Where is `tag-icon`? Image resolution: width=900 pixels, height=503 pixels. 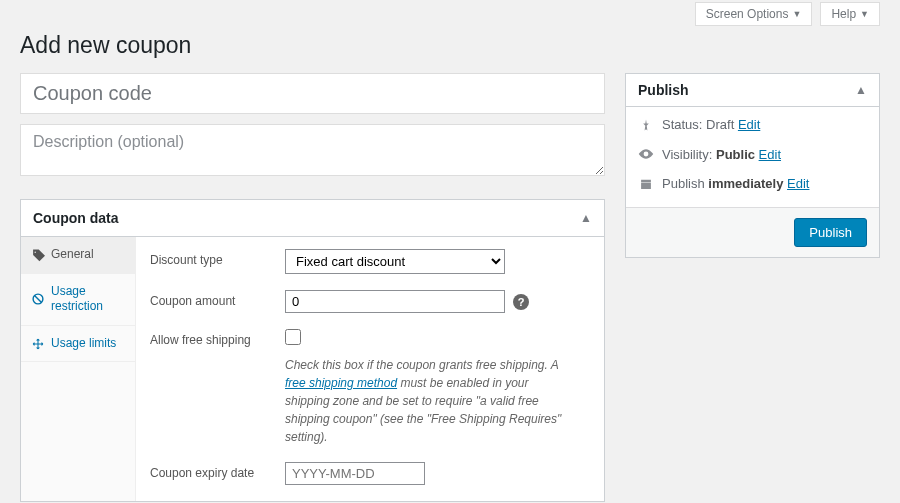
tag-icon is located at coordinates (38, 255).